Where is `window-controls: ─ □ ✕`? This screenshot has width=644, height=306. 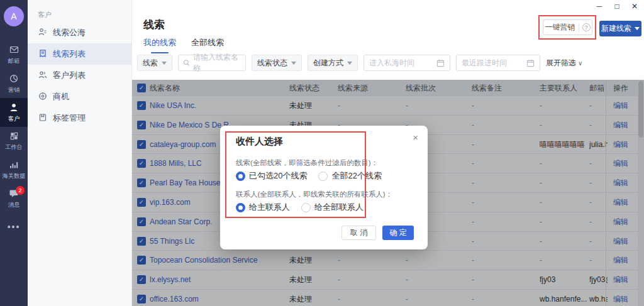 window-controls: ─ □ ✕ is located at coordinates (617, 6).